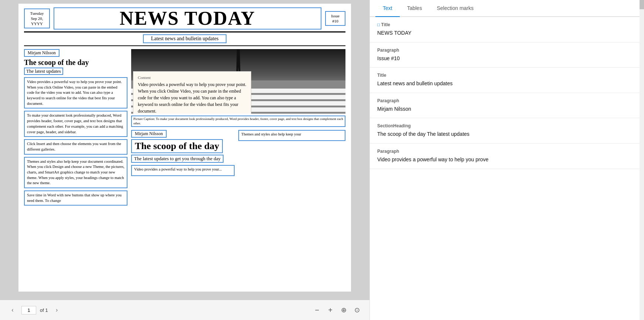 This screenshot has width=644, height=320. What do you see at coordinates (188, 18) in the screenshot?
I see `title-box: NEWS TODAY` at bounding box center [188, 18].